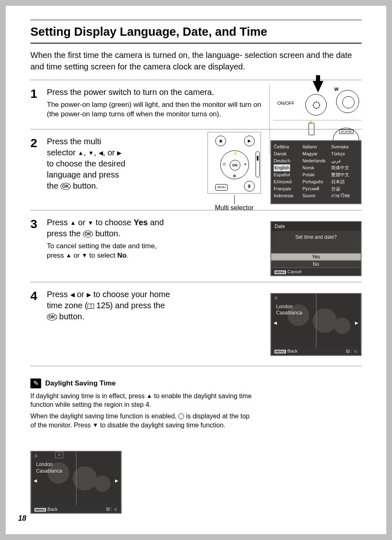  What do you see at coordinates (155, 110) in the screenshot?
I see `step1-sub: The power-on lamp (green) will light, an…` at bounding box center [155, 110].